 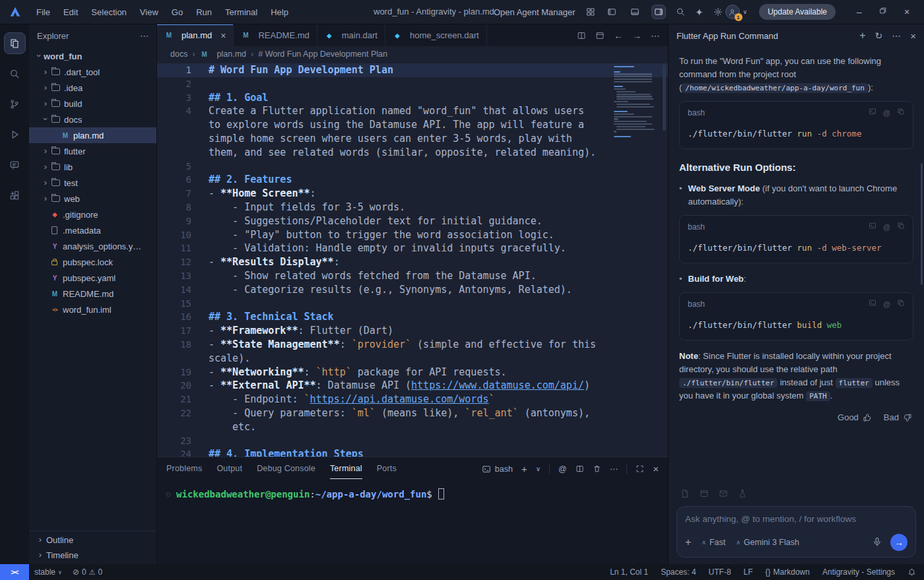 What do you see at coordinates (797, 12) in the screenshot?
I see `update-available-button: Update Available` at bounding box center [797, 12].